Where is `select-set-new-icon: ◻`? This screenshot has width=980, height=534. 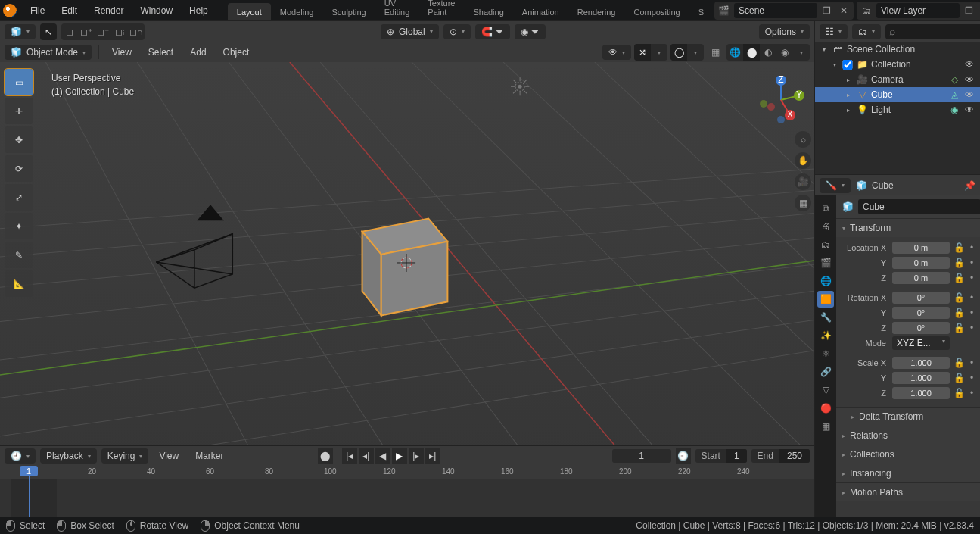
select-set-new-icon: ◻ is located at coordinates (70, 32).